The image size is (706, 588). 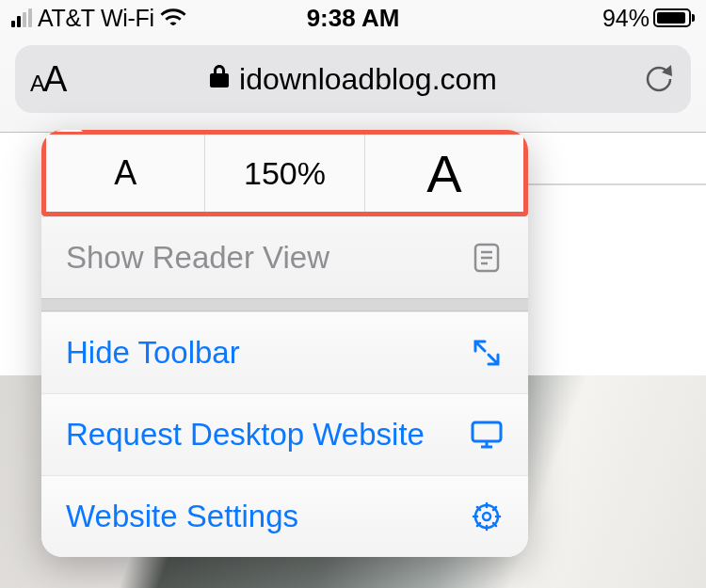 I want to click on address-bar: AA idownloadblog.com, so click(x=353, y=79).